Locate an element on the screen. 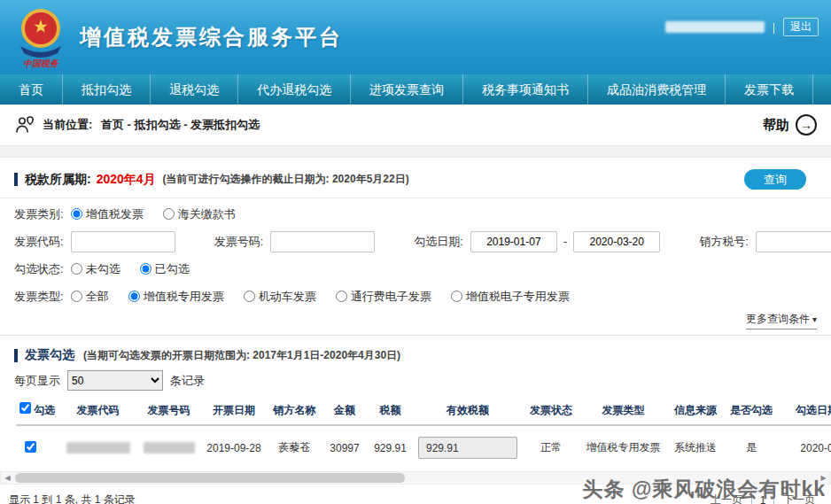 The height and width of the screenshot is (504, 831). radio-customs-payment: 海关缴款书 is located at coordinates (199, 214).